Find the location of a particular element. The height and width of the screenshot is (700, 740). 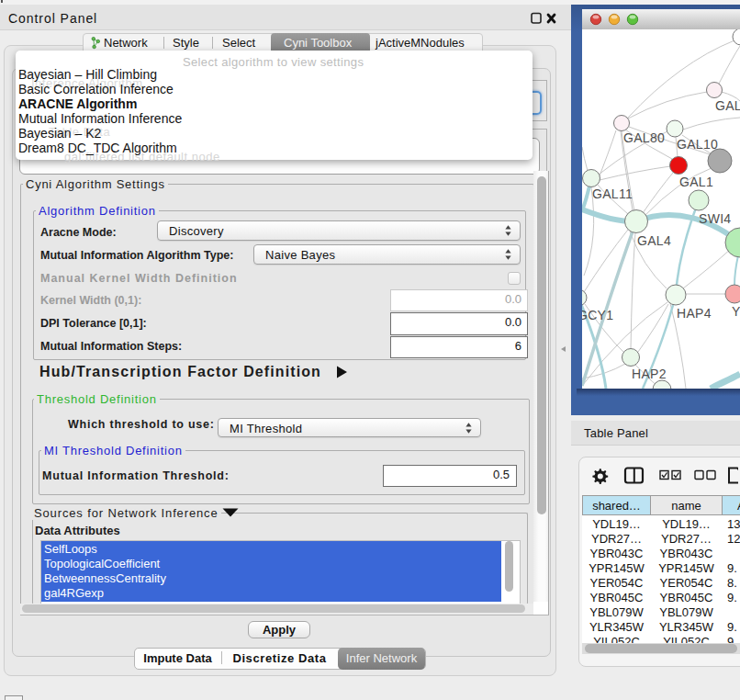

svg-text: GCY1 is located at coordinates (598, 315).